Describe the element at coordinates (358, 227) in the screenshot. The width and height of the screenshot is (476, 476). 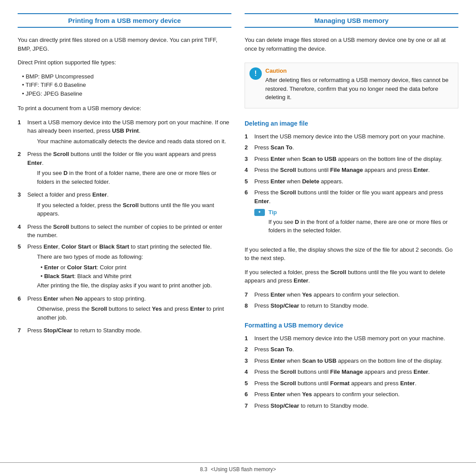
I see `tip-text: If you see D in the front of a folder na…` at that location.